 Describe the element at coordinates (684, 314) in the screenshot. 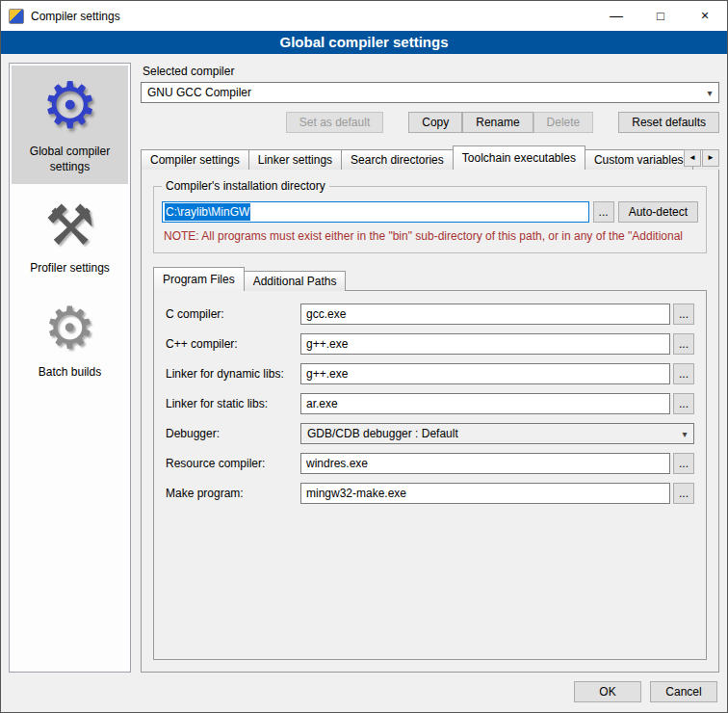

I see `c-compiler-browse-button: ...` at that location.